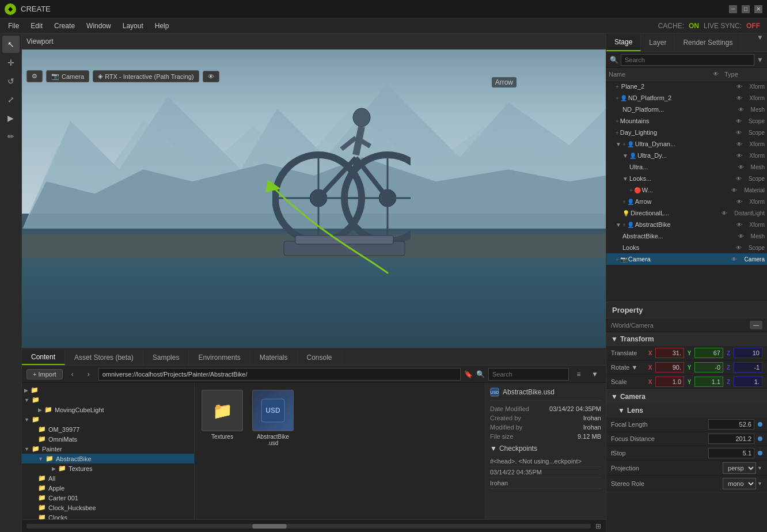  What do you see at coordinates (280, 374) in the screenshot?
I see `path-input` at bounding box center [280, 374].